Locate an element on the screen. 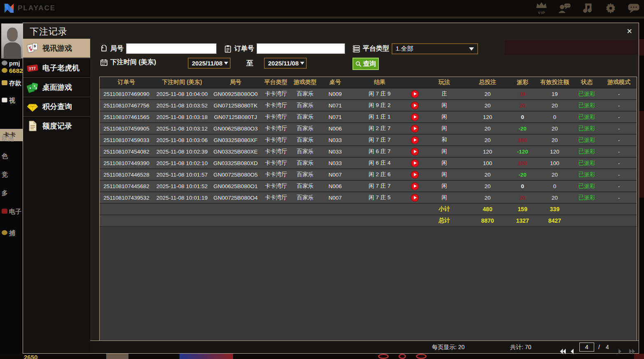 The image size is (644, 359). search-button: 查询 is located at coordinates (366, 64).